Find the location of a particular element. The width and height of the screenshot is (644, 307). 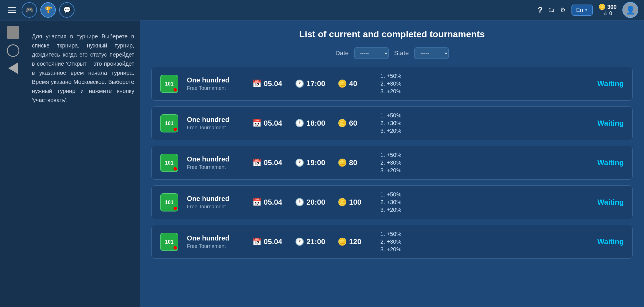

filter-row: Date ----- State ----- is located at coordinates (392, 53).